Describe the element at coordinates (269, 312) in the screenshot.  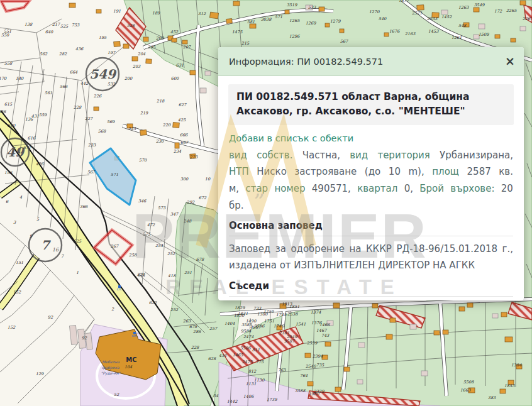
I see `svg-text: 1750` at that location.